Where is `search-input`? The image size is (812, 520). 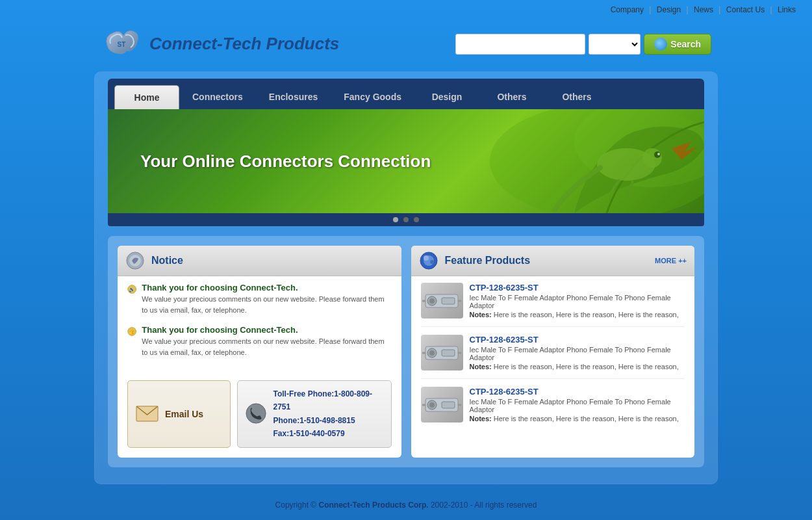
search-input is located at coordinates (520, 44).